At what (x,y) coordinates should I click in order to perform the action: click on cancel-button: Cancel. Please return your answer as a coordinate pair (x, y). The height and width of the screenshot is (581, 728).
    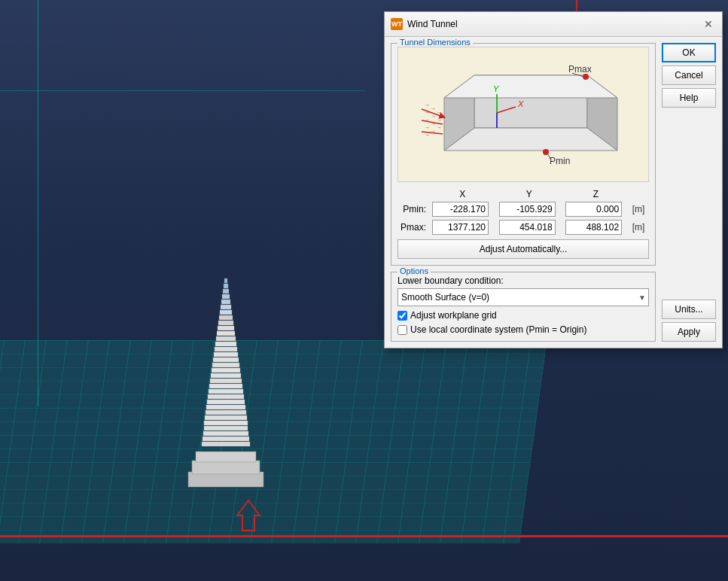
    Looking at the image, I should click on (689, 75).